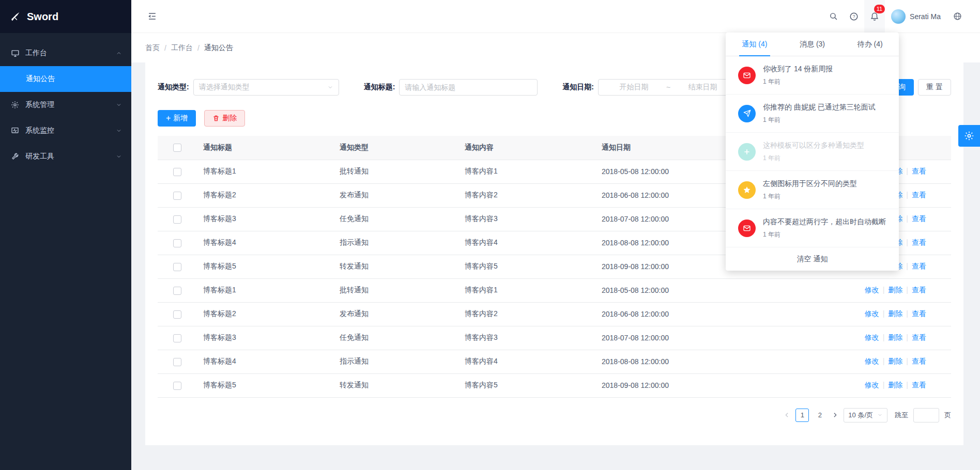  I want to click on cell-type: 转发通知, so click(396, 385).